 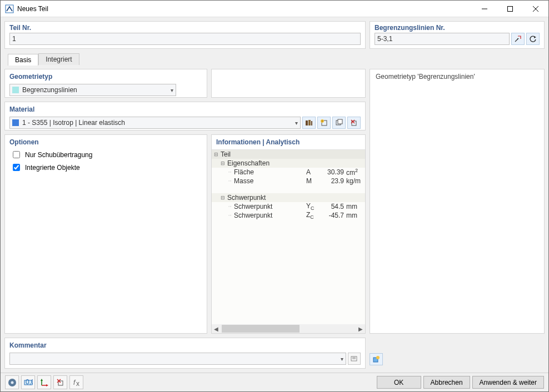 I want to click on tree-row-flaeche: ┈FlächeA30.39cm2, so click(x=288, y=172).